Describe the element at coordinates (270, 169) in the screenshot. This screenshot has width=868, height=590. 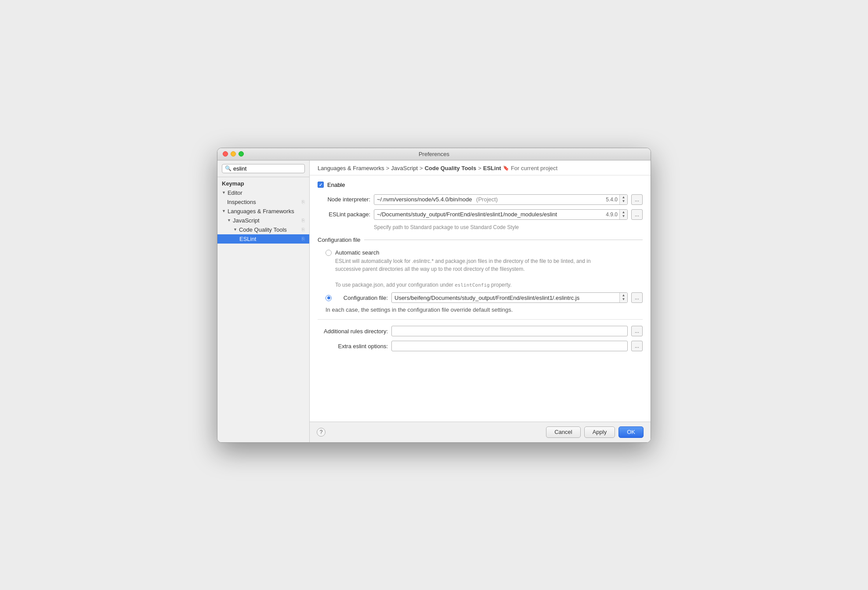
I see `search-input` at that location.